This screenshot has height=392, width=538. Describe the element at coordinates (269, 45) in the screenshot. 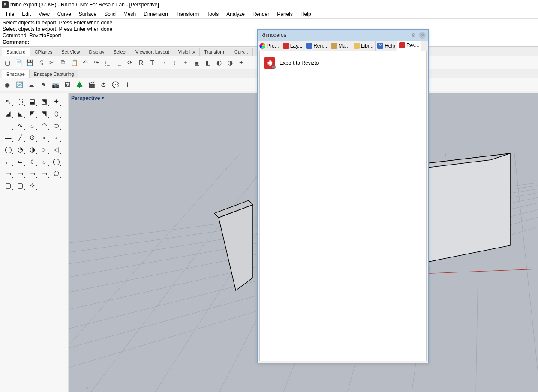

I see `panel-tab-pro: Pro...` at that location.